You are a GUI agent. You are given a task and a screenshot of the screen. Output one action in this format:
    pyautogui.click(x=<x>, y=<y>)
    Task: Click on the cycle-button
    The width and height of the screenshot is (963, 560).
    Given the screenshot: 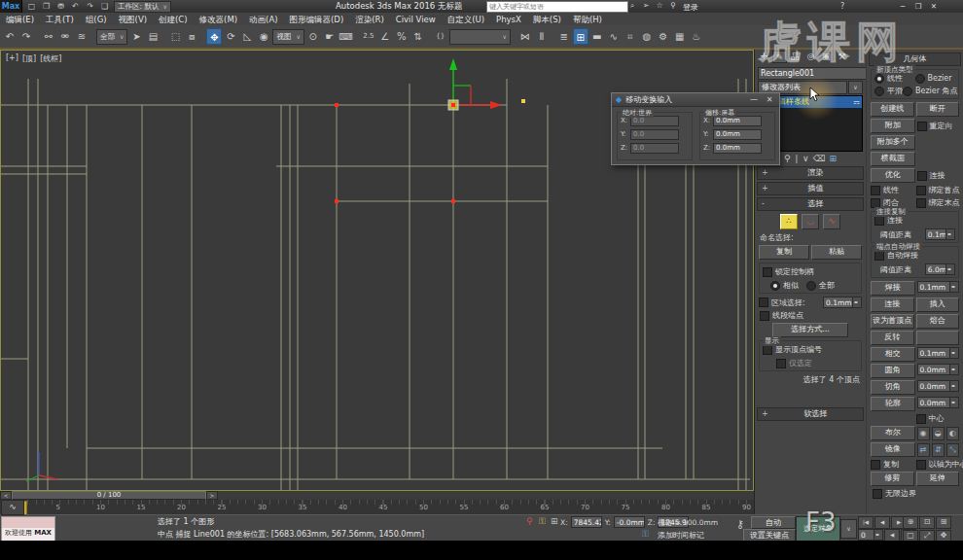 What is the action you would take?
    pyautogui.click(x=938, y=338)
    